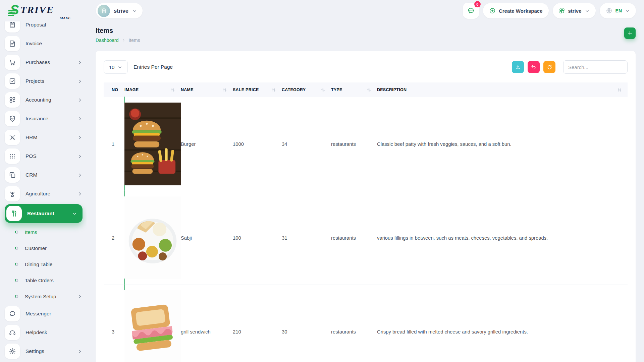 This screenshot has width=644, height=362. I want to click on chat-badge: 0, so click(478, 4).